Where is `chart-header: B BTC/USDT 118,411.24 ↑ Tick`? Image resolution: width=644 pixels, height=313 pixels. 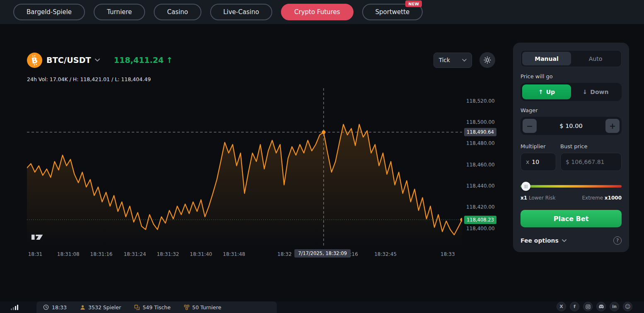 chart-header: B BTC/USDT 118,411.24 ↑ Tick is located at coordinates (261, 60).